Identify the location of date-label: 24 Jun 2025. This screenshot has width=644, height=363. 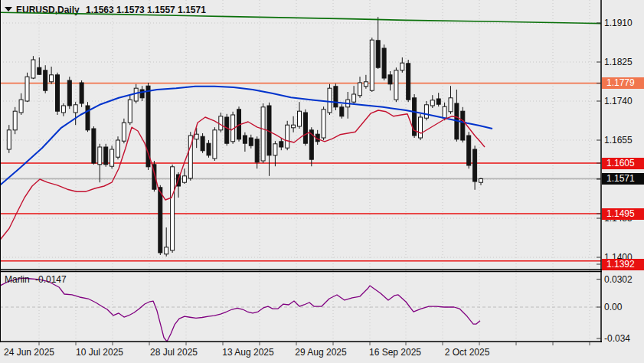
(29, 352).